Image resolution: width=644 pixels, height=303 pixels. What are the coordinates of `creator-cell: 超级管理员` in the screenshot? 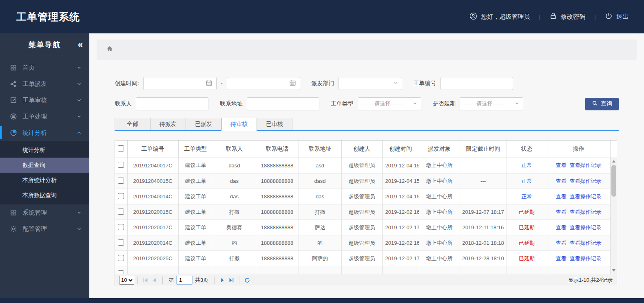 It's located at (362, 228).